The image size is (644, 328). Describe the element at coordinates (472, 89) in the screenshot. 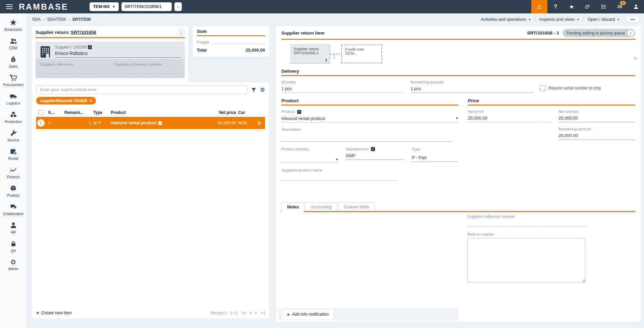

I see `remaining-quantity-field: 1 pcs` at that location.